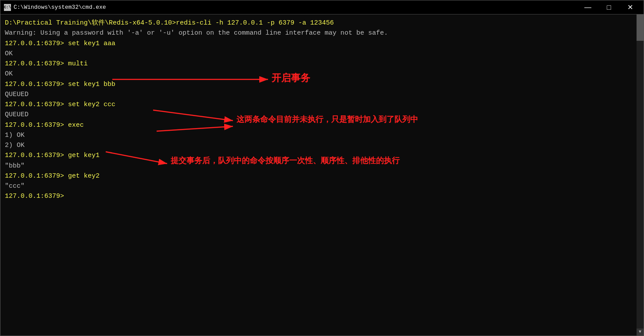 The image size is (644, 336). What do you see at coordinates (296, 7) in the screenshot?
I see `window-title: C:\Windows\system32\cmd.exe` at bounding box center [296, 7].